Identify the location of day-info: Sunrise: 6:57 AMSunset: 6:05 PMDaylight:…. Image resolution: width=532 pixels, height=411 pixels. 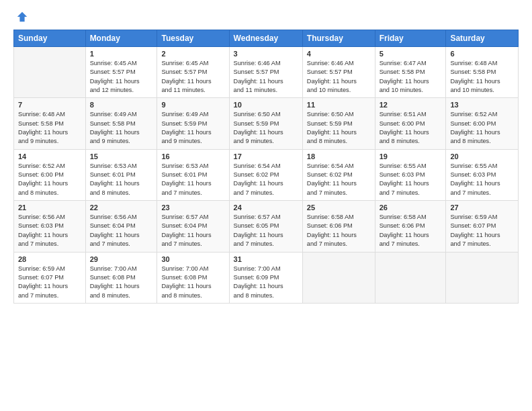
(266, 231).